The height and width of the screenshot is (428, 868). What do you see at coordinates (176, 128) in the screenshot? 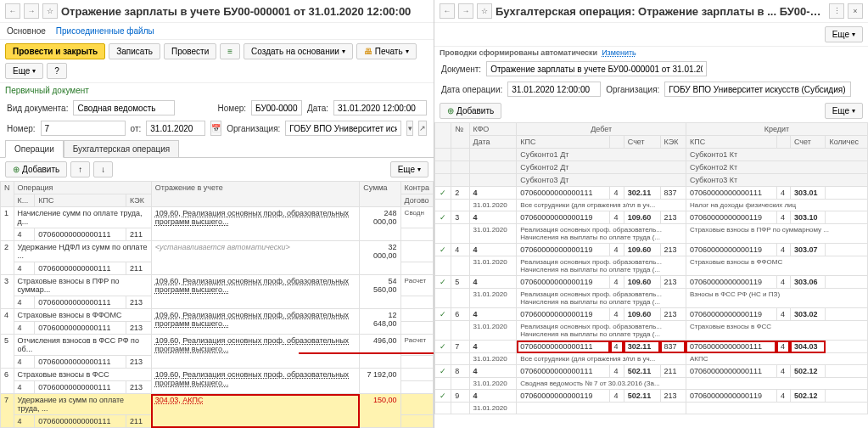
I see `from-input` at bounding box center [176, 128].